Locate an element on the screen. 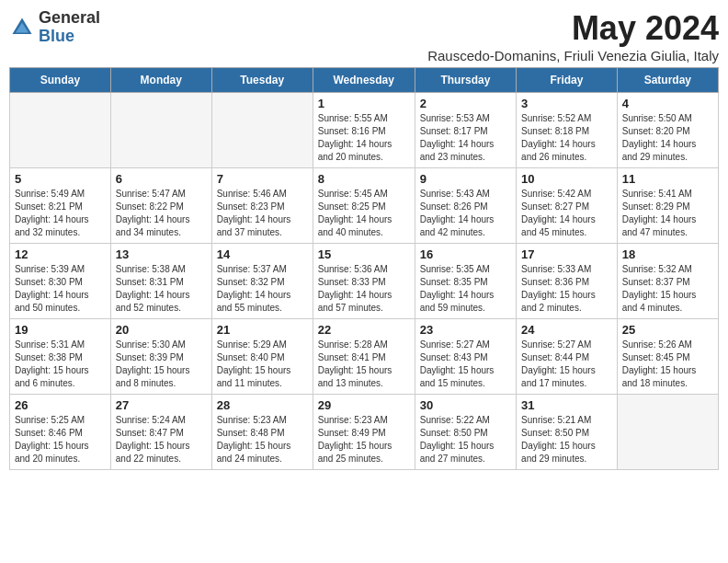 This screenshot has height=563, width=728. day-info: Sunrise: 5:45 AM Sunset: 8:25 PM Dayligh… is located at coordinates (364, 213).